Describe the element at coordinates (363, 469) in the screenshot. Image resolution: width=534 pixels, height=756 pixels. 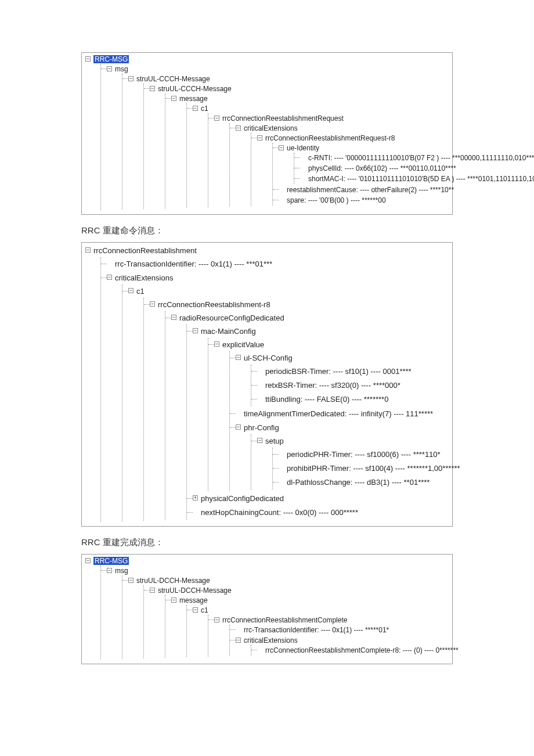
I see `leaf: prohibitPHR-Timer: ---- sf100(4) ---- **…` at that location.